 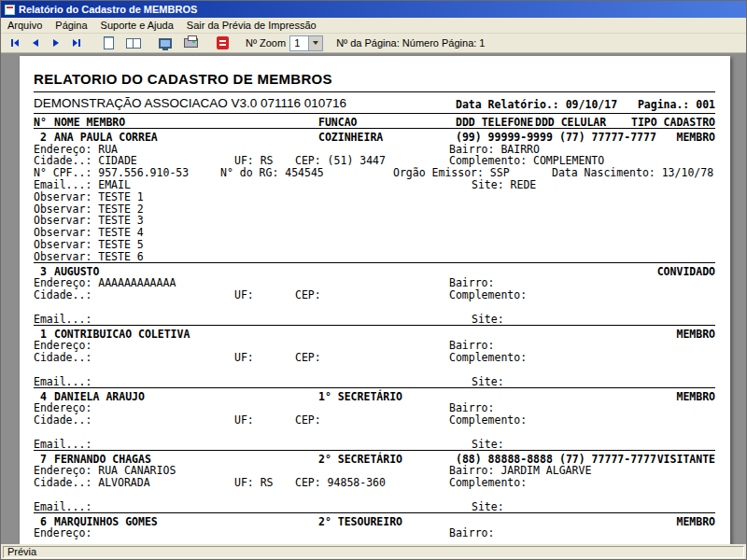 What do you see at coordinates (375, 521) in the screenshot?
I see `record-header-line: 6 MARQUINHOS GOMES 2° TESOUREIRO MEMBRO` at bounding box center [375, 521].